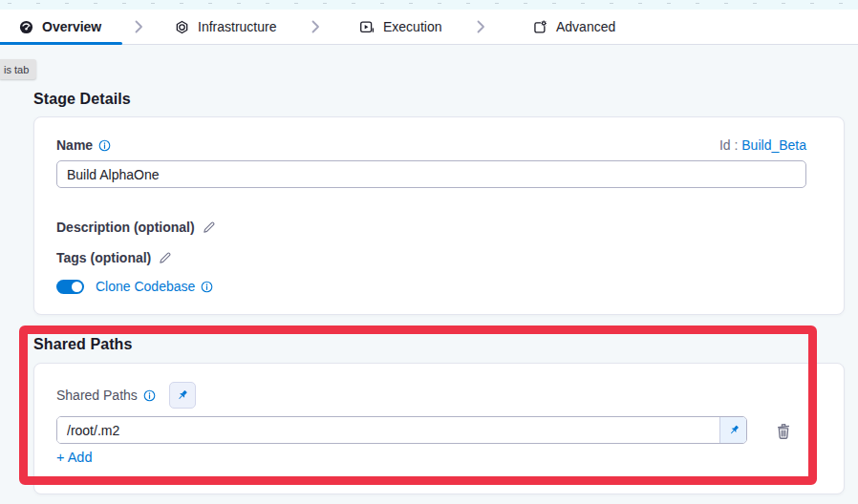  What do you see at coordinates (135, 286) in the screenshot?
I see `clone-codebase-row: Clone Codebase` at bounding box center [135, 286].